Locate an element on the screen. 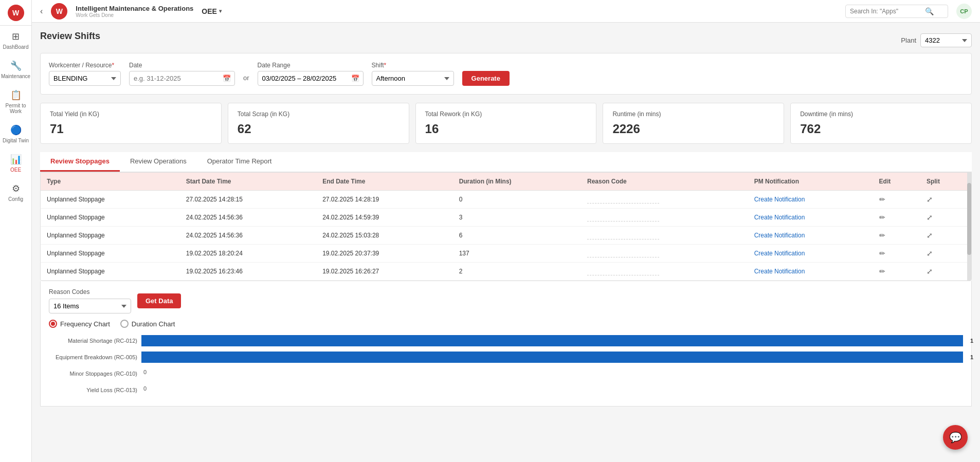 The height and width of the screenshot is (462, 980). tab-operations: Review Operations is located at coordinates (158, 162).